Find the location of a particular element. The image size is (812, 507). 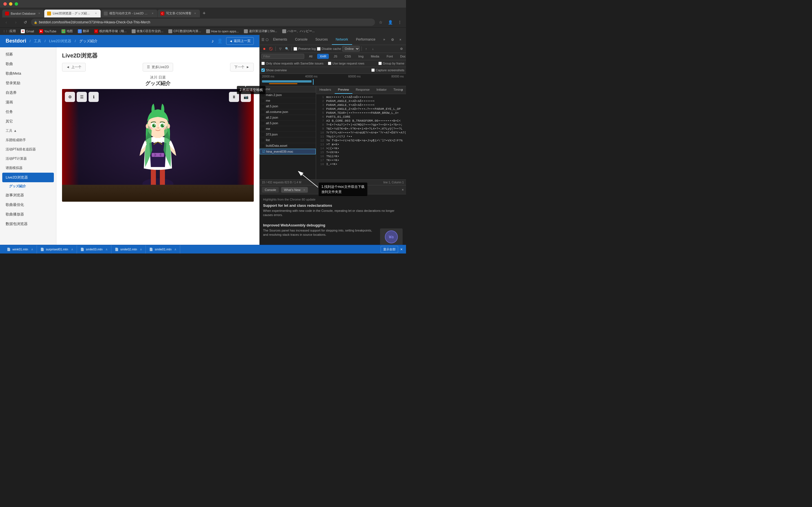

sidebar-item-songs-meta: 歌曲Meta is located at coordinates (28, 74).